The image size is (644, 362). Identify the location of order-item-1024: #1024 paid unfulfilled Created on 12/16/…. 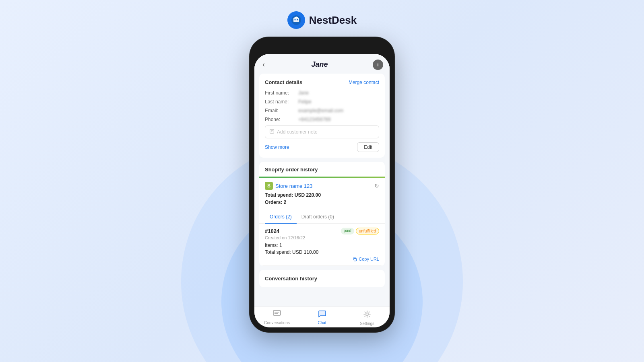
(322, 245).